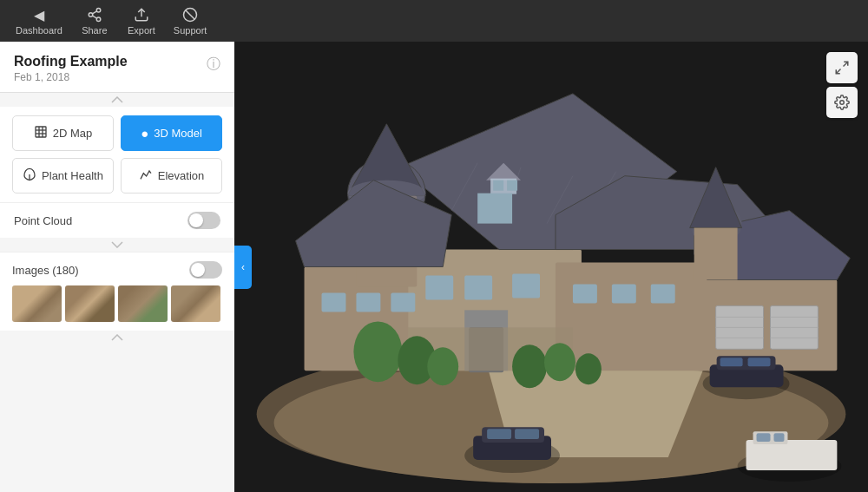 The width and height of the screenshot is (868, 492). Describe the element at coordinates (141, 21) in the screenshot. I see `nav-export: Export` at that location.